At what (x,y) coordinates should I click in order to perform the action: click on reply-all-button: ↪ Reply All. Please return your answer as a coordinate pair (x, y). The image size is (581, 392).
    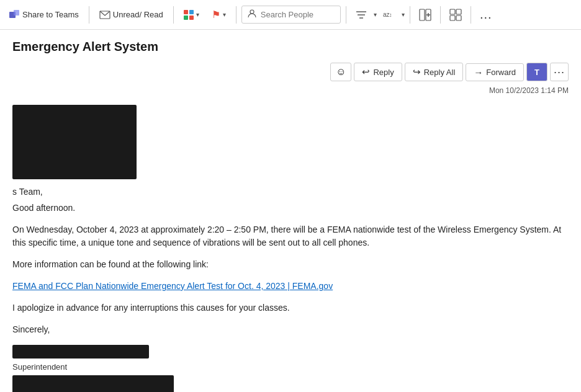
    Looking at the image, I should click on (435, 72).